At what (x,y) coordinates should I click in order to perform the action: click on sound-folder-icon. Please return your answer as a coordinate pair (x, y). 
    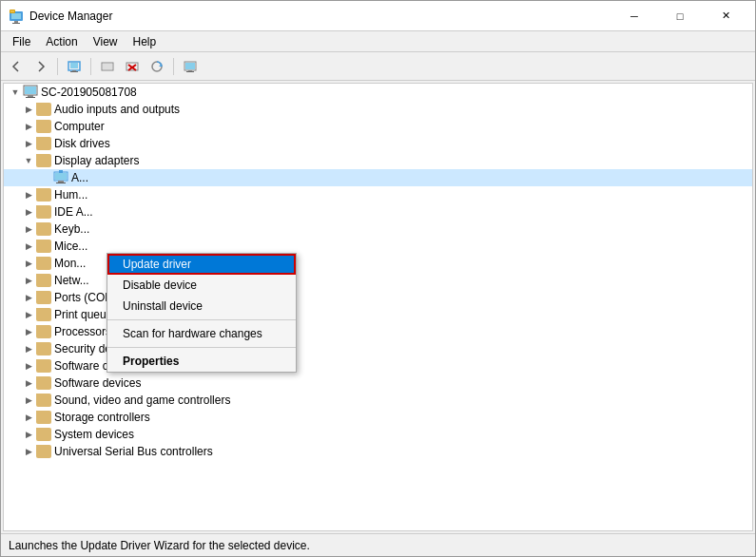
    Looking at the image, I should click on (44, 400).